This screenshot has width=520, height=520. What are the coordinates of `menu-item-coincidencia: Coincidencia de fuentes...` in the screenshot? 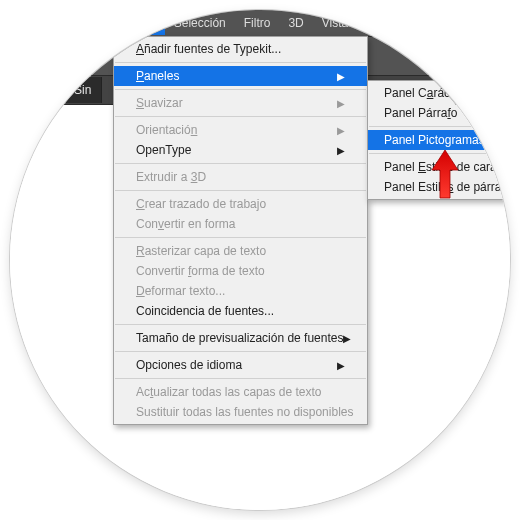 It's located at (240, 311).